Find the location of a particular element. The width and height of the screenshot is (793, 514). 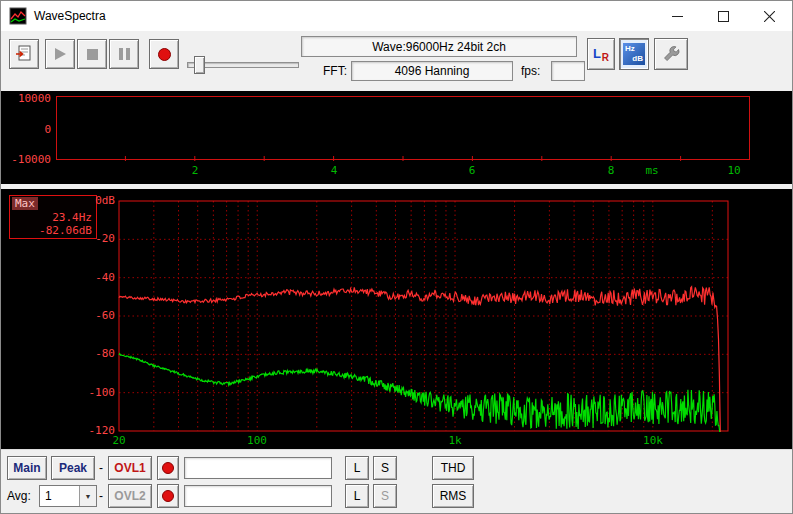

lr-channel-button: LR is located at coordinates (601, 54).